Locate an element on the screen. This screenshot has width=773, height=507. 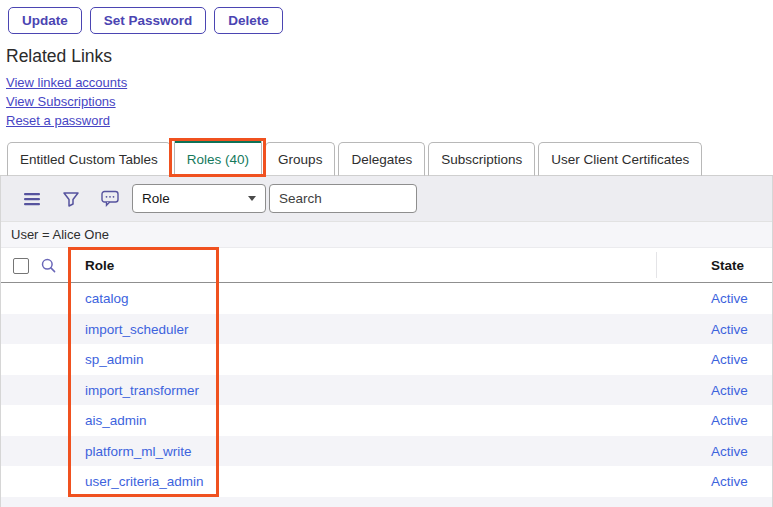
search-column-value: Role is located at coordinates (156, 198).